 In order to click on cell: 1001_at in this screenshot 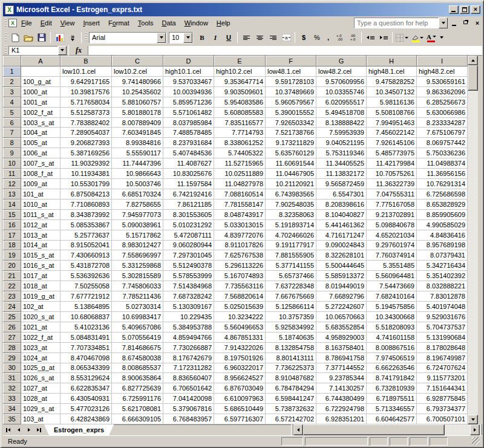, I will do `click(41, 103)`.